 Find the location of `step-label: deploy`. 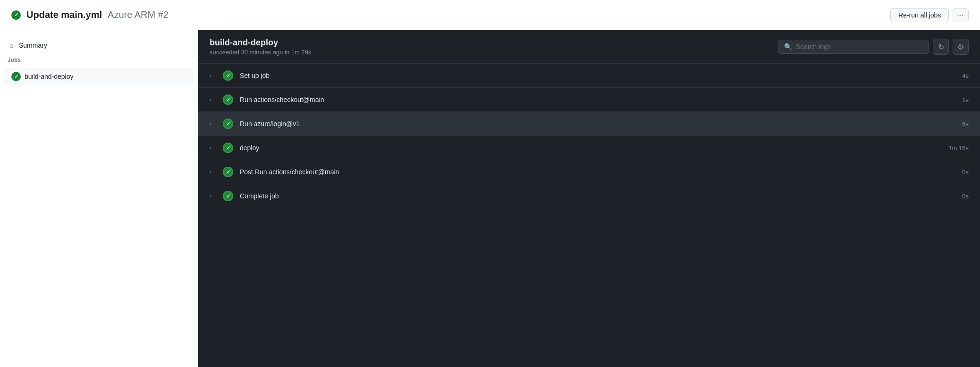

step-label: deploy is located at coordinates (594, 148).